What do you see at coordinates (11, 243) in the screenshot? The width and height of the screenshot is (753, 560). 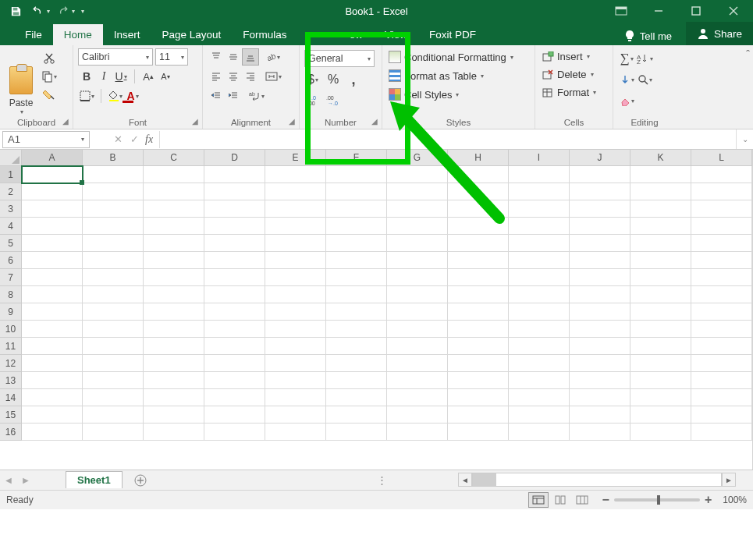 I see `row-header: 5` at bounding box center [11, 243].